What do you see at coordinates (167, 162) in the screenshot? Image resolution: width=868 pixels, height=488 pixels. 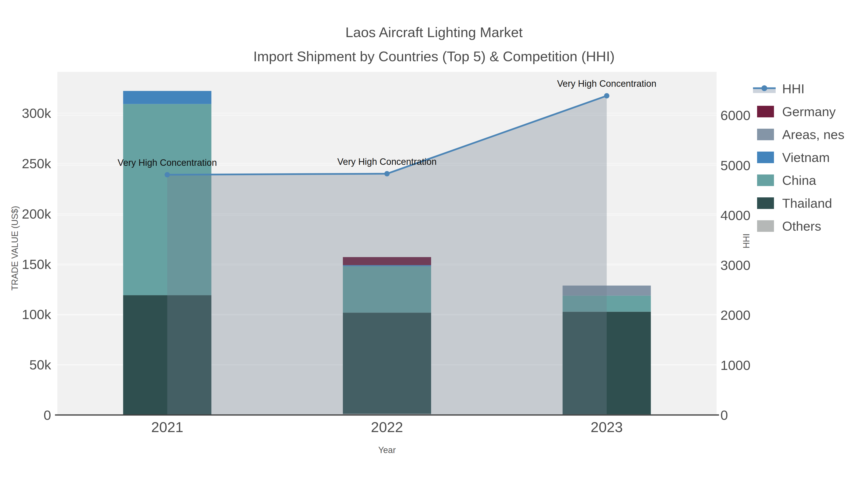 I see `annotation-2021: Very High Concentration` at bounding box center [167, 162].